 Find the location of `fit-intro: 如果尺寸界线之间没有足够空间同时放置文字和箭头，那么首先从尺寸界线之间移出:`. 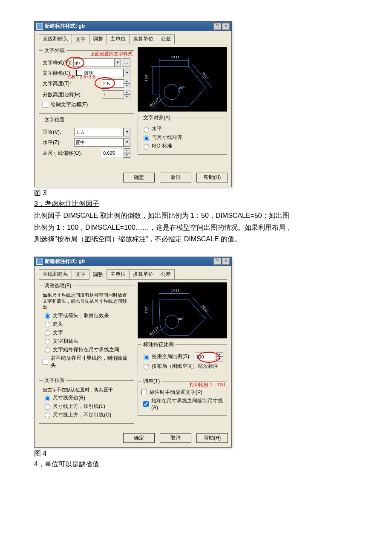

fit-intro: 如果尺寸界线之间没有足够空间同时放置文字和箭头，那么首先从尺寸界线之间移出: is located at coordinates (86, 301).